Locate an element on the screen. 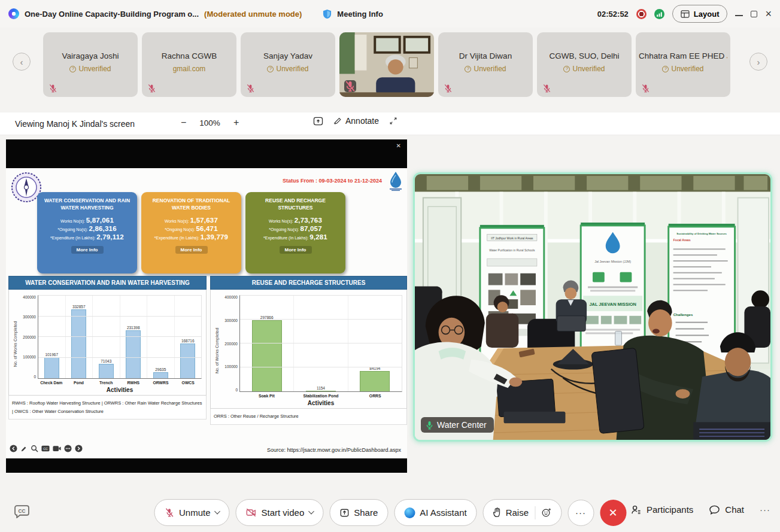 This screenshot has width=780, height=532. filmstrip-prev-button: ‹ is located at coordinates (22, 62).